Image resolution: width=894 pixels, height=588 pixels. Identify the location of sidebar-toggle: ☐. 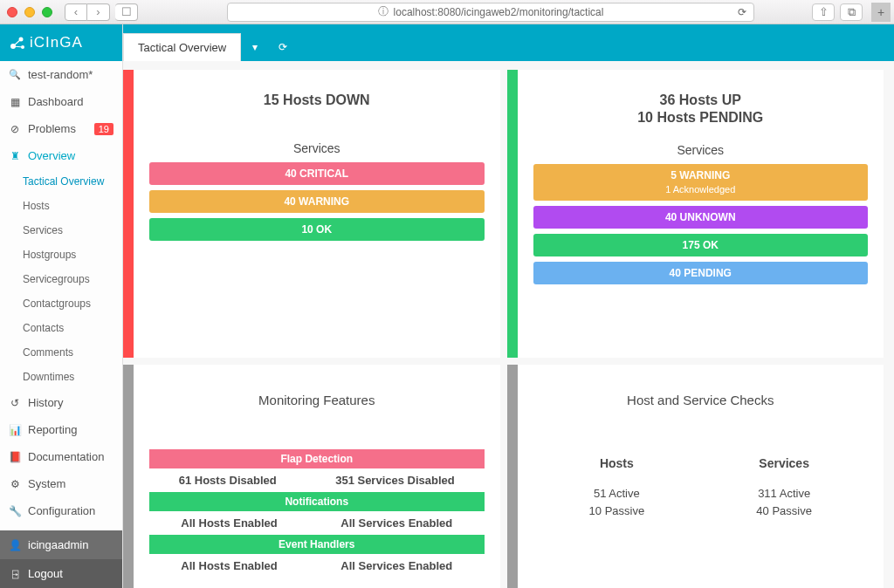
(127, 12).